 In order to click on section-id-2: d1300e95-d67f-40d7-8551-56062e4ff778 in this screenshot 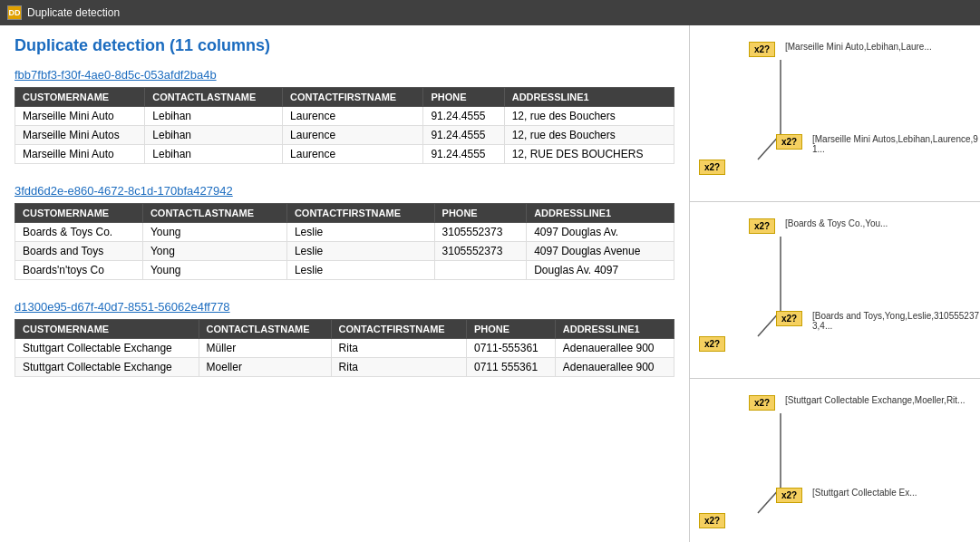, I will do `click(344, 306)`.